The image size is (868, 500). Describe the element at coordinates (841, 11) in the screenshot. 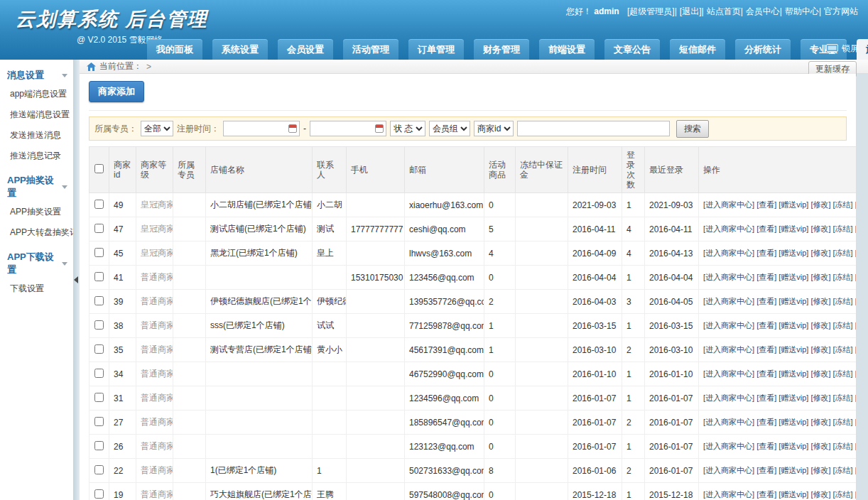

I see `user-link: 官方网站` at that location.